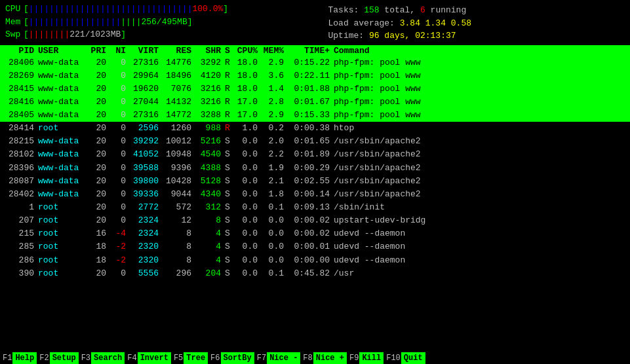 The image size is (630, 364). What do you see at coordinates (22, 221) in the screenshot?
I see `cell-pid: 207` at bounding box center [22, 221].